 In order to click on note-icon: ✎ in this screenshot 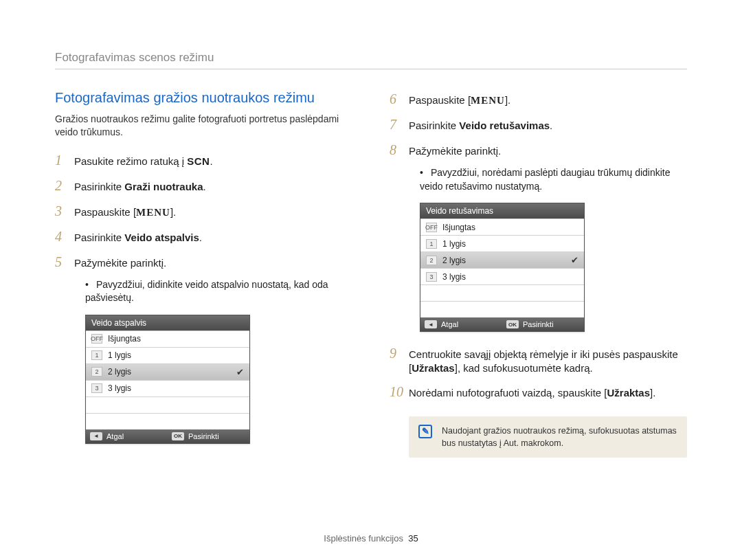, I will do `click(425, 432)`.